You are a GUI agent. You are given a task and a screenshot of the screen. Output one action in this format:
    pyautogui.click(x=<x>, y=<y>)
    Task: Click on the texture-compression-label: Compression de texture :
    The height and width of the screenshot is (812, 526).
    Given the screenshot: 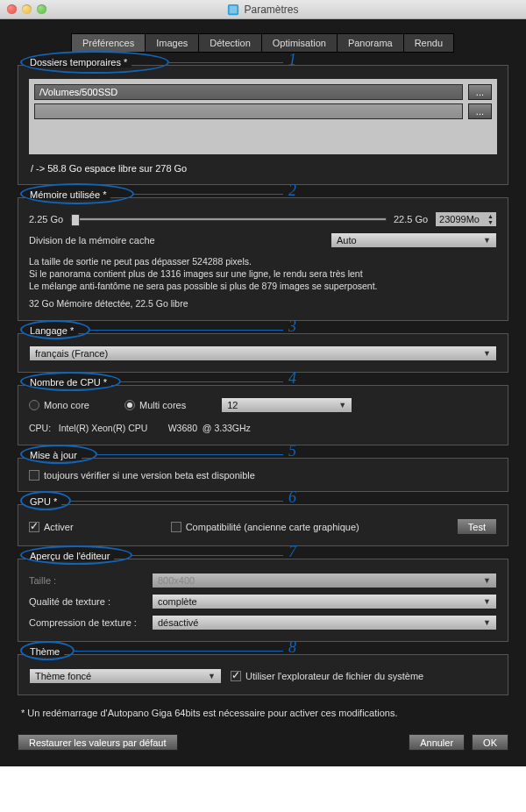 What is the action you would take?
    pyautogui.click(x=86, y=623)
    